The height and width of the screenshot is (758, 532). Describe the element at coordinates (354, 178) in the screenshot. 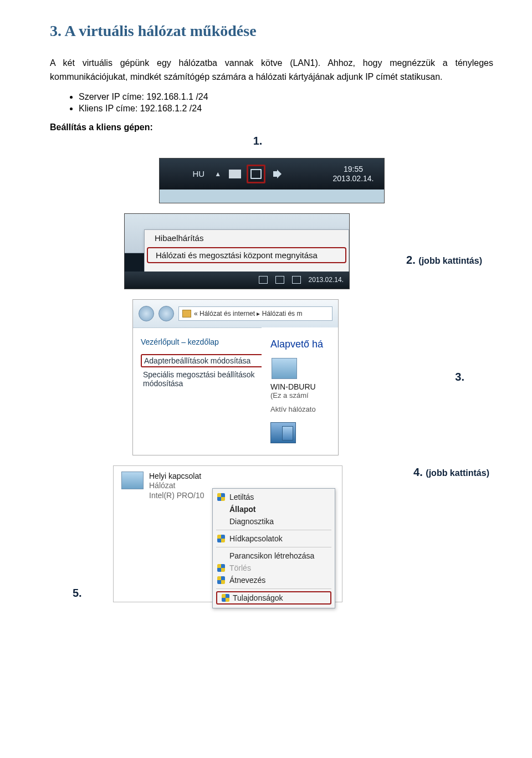

I see `tray-date: 2013.02.14.` at that location.